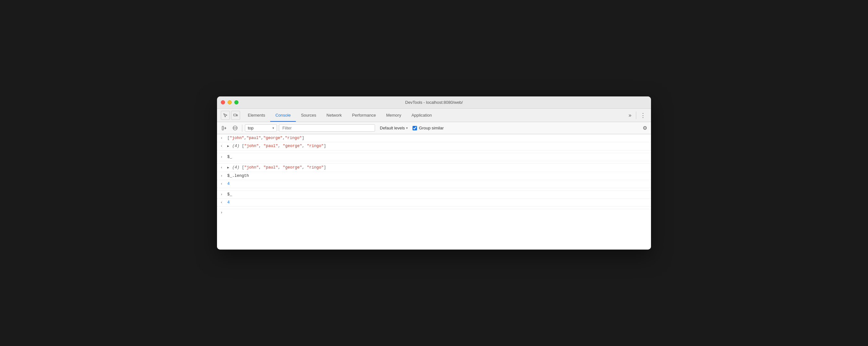 This screenshot has height=346, width=868. What do you see at coordinates (237, 102) in the screenshot?
I see `maximize-button` at bounding box center [237, 102].